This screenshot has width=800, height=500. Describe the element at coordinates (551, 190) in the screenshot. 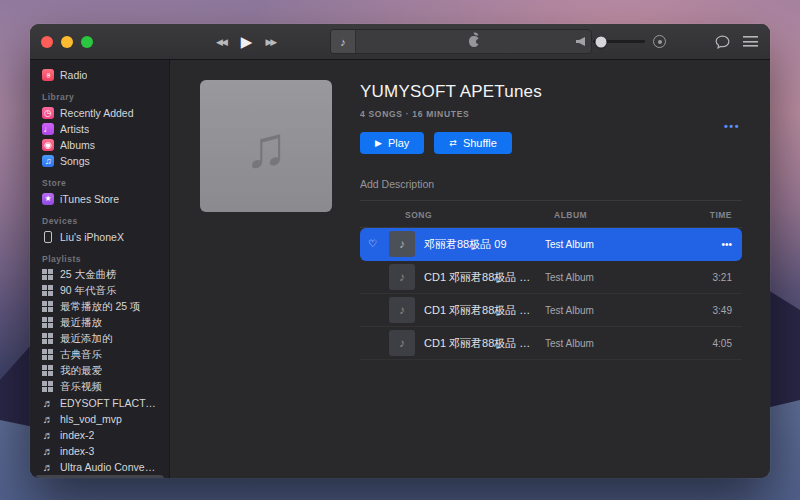

I see `add-description-field: Add Description` at that location.